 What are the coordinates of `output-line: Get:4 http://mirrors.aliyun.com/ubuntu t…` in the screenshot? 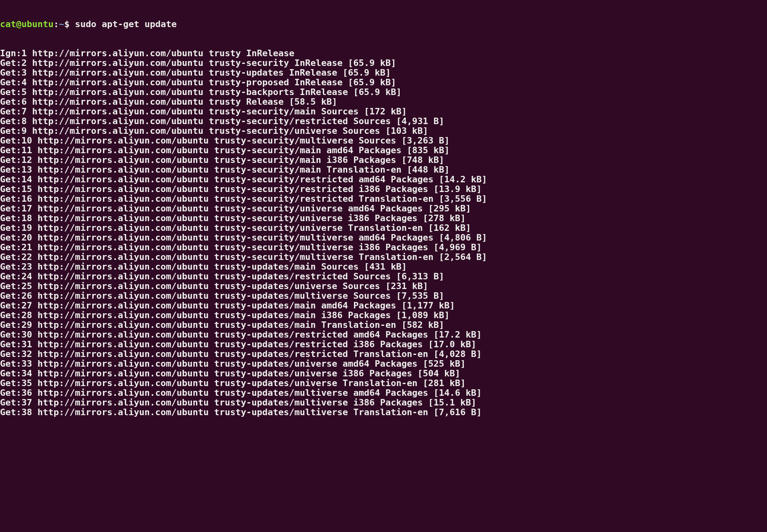 It's located at (384, 82).